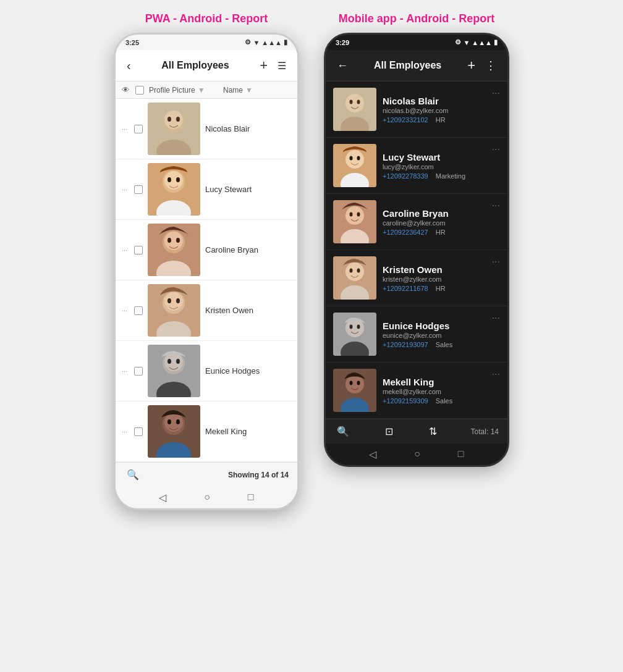  I want to click on pwa-name-col: Name ▼, so click(257, 90).